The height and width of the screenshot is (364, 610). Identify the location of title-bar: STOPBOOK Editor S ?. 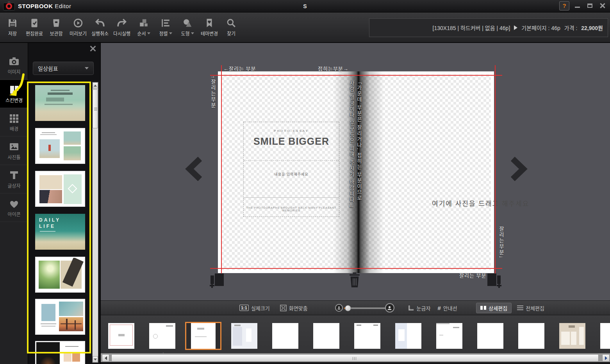
(305, 6).